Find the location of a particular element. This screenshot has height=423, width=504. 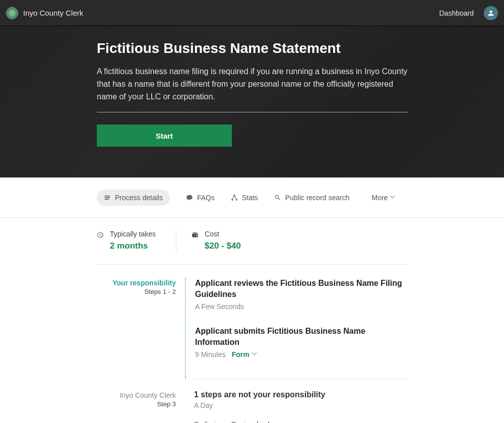

tab-label: Process details is located at coordinates (139, 198).